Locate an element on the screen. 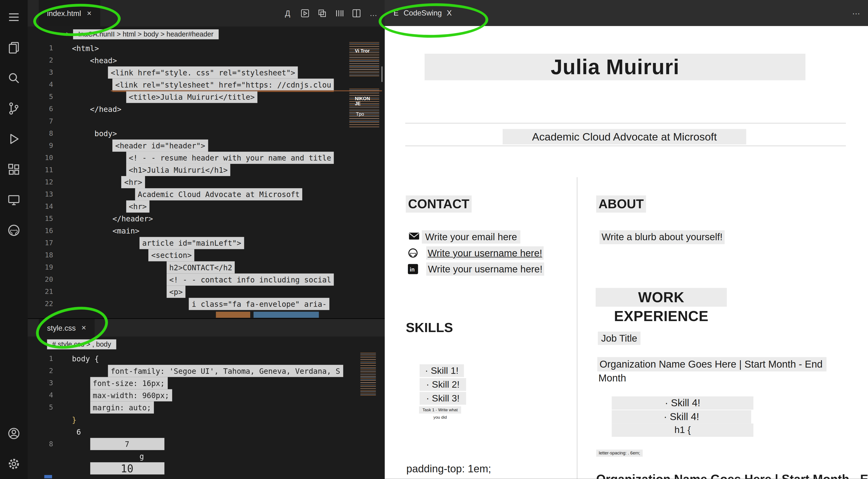 The height and width of the screenshot is (479, 868). code-line: 8 7 is located at coordinates (206, 444).